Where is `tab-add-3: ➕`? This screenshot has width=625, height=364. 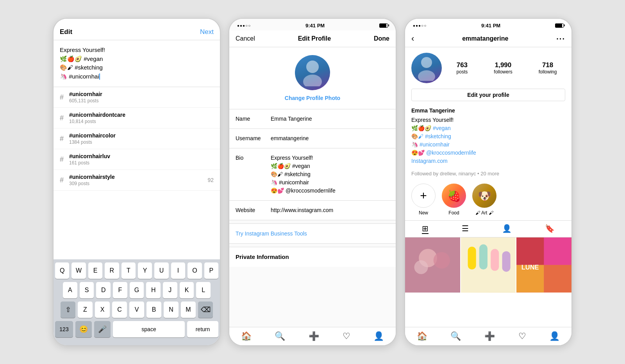
tab-add-3: ➕ is located at coordinates (490, 336).